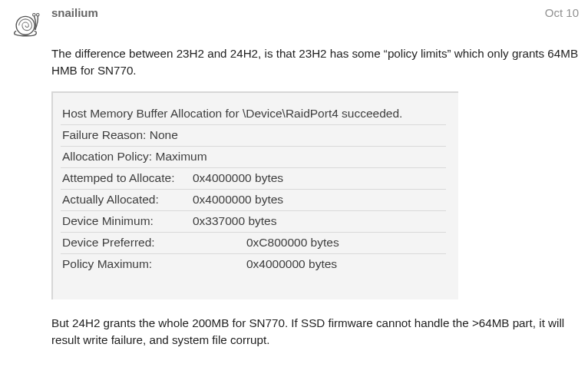  What do you see at coordinates (154, 243) in the screenshot?
I see `embed-label: Device Preferred:` at bounding box center [154, 243].